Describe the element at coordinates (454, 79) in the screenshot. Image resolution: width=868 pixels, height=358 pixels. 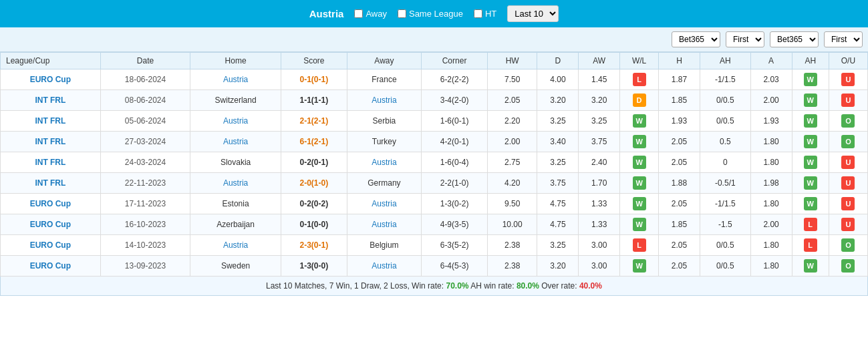
I see `corner-value: 6-2(2-2)` at that location.